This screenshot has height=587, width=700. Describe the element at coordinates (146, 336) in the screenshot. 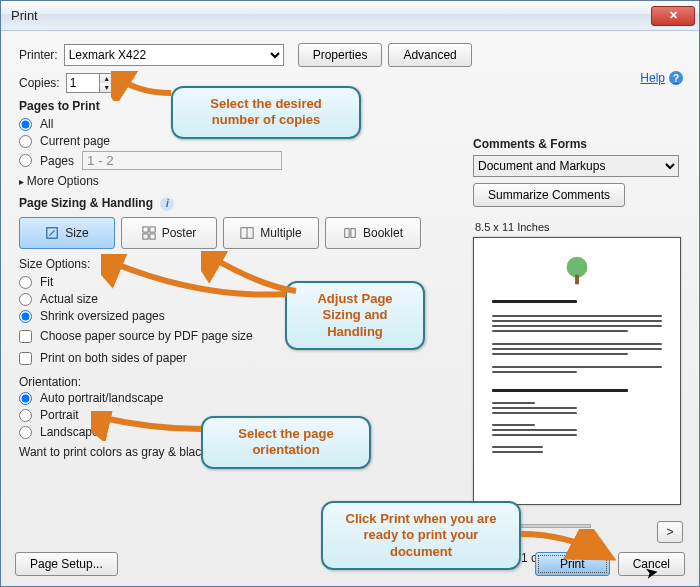

I see `check-paper-source-label: Choose paper source by PDF page size` at that location.